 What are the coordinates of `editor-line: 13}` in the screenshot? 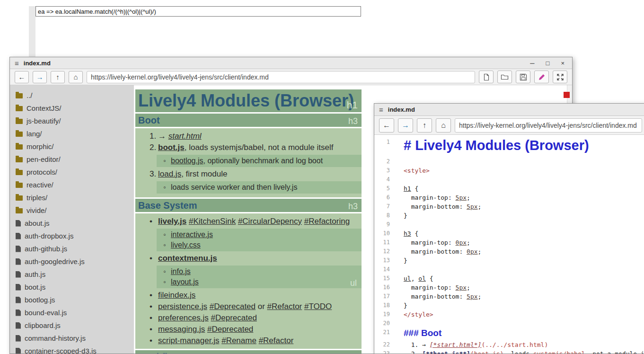 It's located at (509, 260).